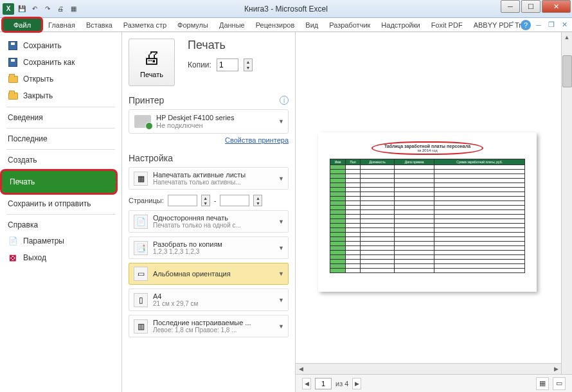 Image resolution: width=572 pixels, height=392 pixels. I want to click on current-page-input, so click(323, 384).